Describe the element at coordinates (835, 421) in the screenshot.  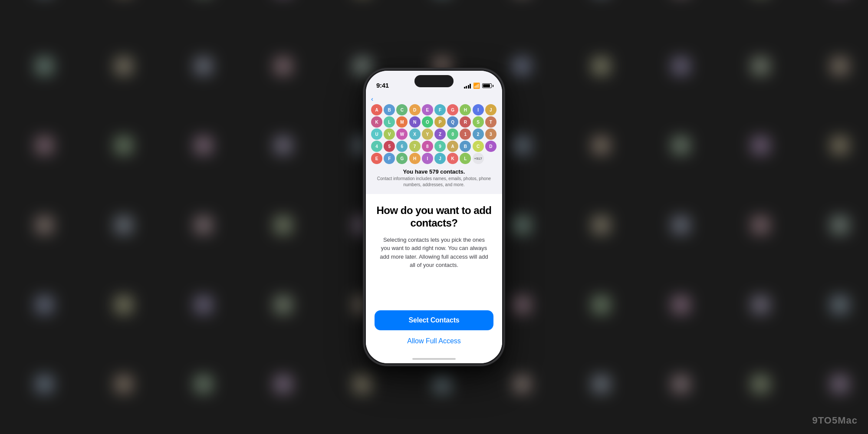
I see `watermark: 9TO5Mac` at that location.